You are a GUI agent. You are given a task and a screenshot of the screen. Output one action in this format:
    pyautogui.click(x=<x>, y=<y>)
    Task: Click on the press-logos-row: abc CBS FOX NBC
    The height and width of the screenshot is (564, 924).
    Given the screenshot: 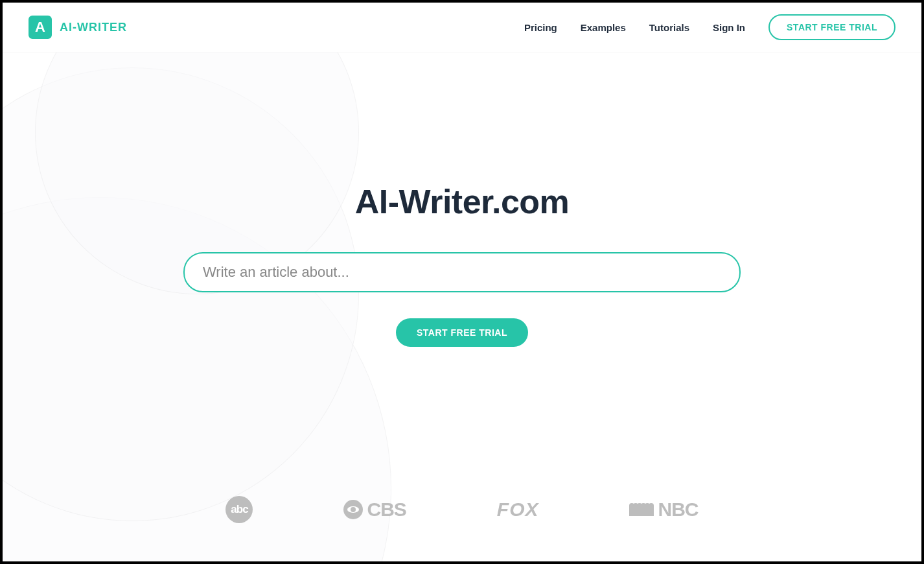 What is the action you would take?
    pyautogui.click(x=462, y=510)
    